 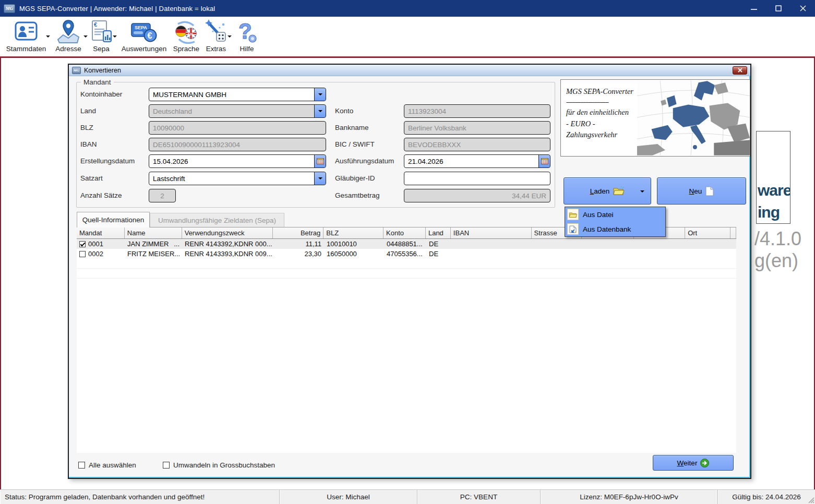 I want to click on konto-value: 1113923004, so click(x=427, y=112).